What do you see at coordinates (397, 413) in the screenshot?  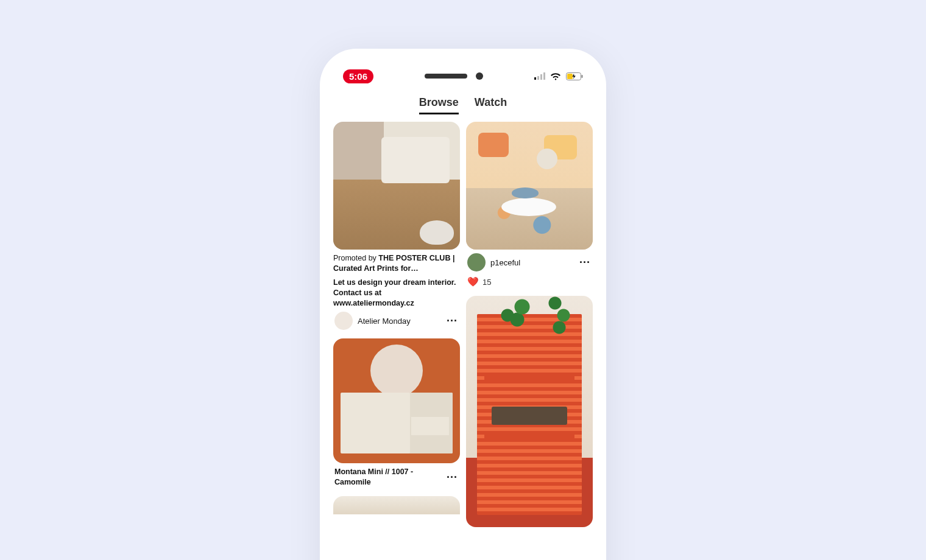 I see `pin-card: Montana Mini // 1007 - Camomile ···` at bounding box center [397, 413].